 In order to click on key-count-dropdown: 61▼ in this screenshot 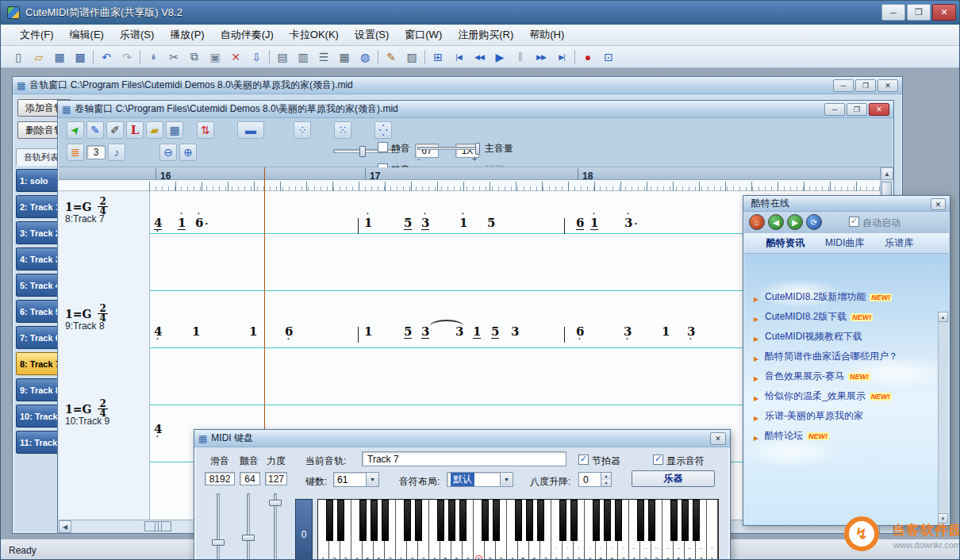, I will do `click(356, 479)`.